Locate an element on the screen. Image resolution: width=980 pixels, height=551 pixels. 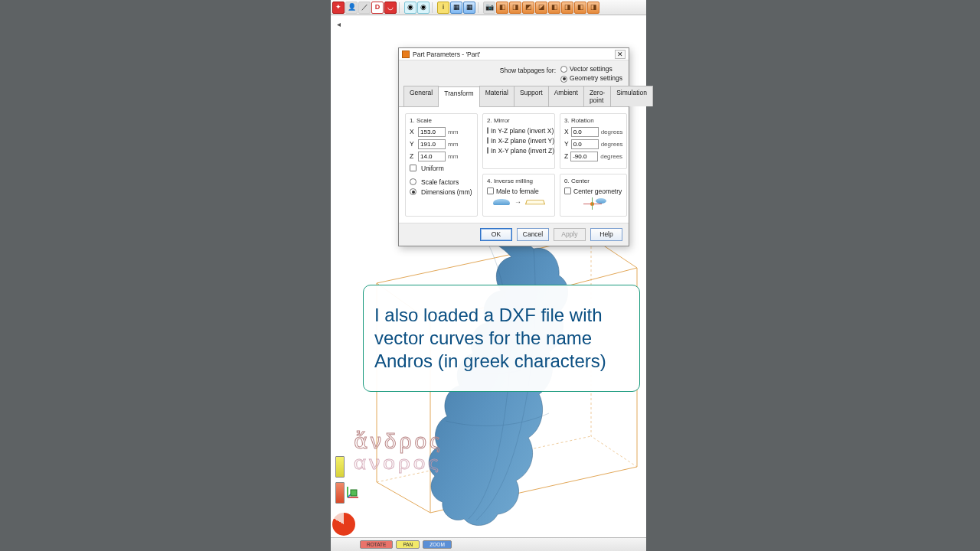
caption-text: I also loaded a DXF file with vector cur… is located at coordinates (501, 338).